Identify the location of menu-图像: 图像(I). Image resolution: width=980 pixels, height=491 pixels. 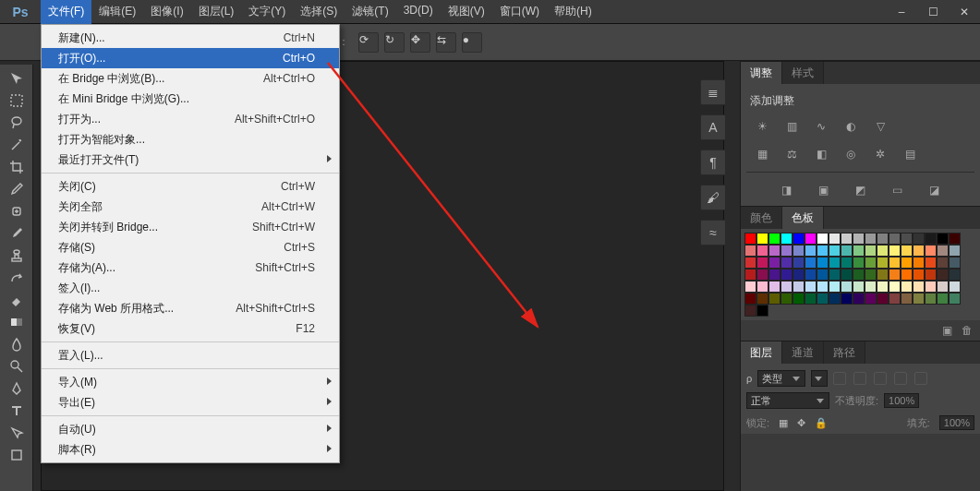
(166, 12).